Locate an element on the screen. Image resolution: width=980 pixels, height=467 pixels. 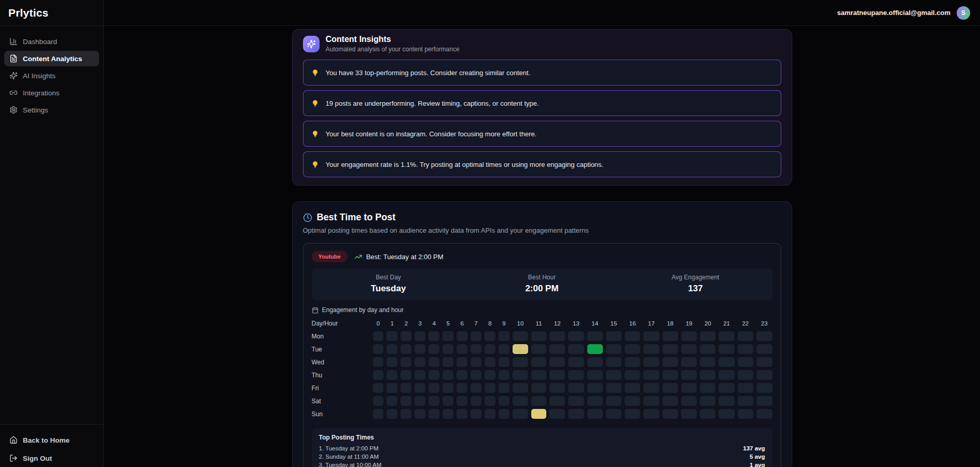
insights-card-title: Content Insights is located at coordinates (393, 39).